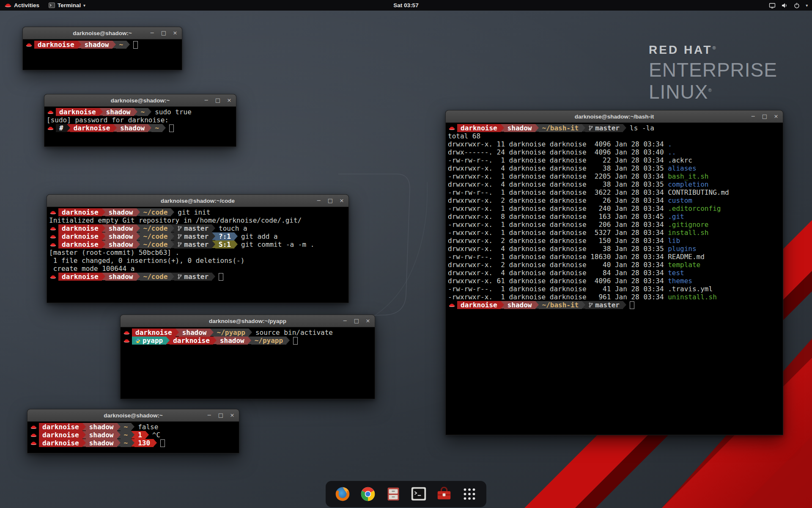 The image size is (812, 508). What do you see at coordinates (133, 431) in the screenshot?
I see `terminal-window: darknoise@shadow:~−□×darknoiseshadow~fal…` at bounding box center [133, 431].